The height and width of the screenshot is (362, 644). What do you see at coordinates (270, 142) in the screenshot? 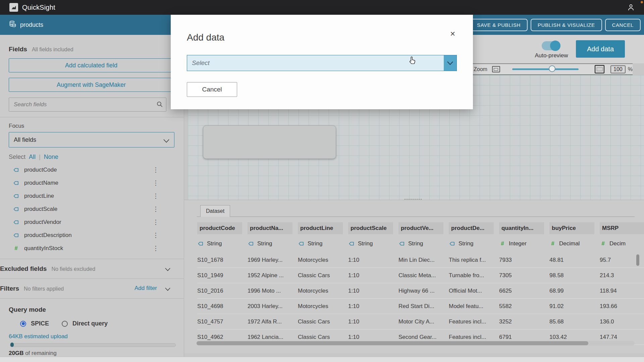
I see `dataset-node` at bounding box center [270, 142].